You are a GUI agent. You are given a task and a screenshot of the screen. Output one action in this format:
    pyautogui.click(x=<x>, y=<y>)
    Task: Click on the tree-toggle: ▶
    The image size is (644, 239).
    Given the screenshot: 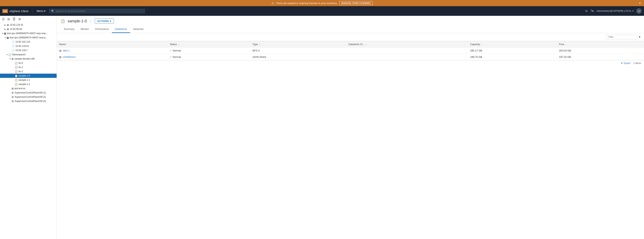 What is the action you would take?
    pyautogui.click(x=5, y=25)
    